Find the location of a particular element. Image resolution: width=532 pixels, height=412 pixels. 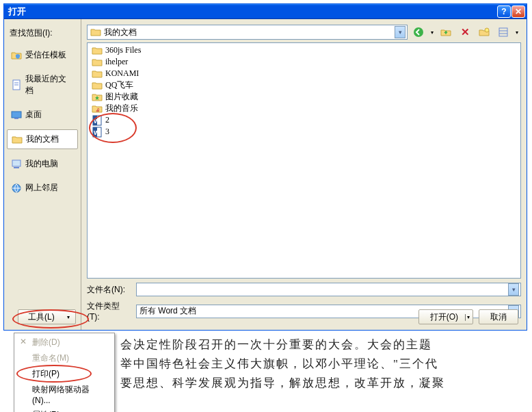

places-item-label: 我的文档 is located at coordinates (42, 140).